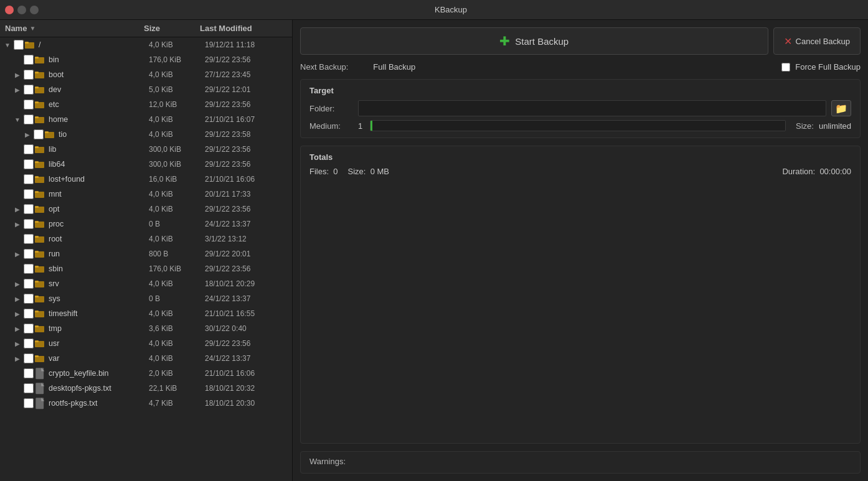 The image size is (868, 481). I want to click on tree-row: run800 B29/1/22 20:01, so click(146, 254).